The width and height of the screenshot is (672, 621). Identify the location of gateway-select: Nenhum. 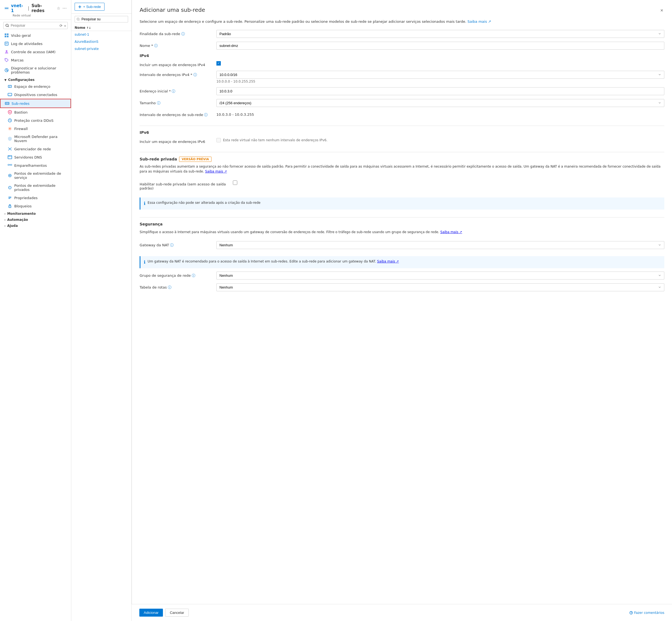
(440, 245).